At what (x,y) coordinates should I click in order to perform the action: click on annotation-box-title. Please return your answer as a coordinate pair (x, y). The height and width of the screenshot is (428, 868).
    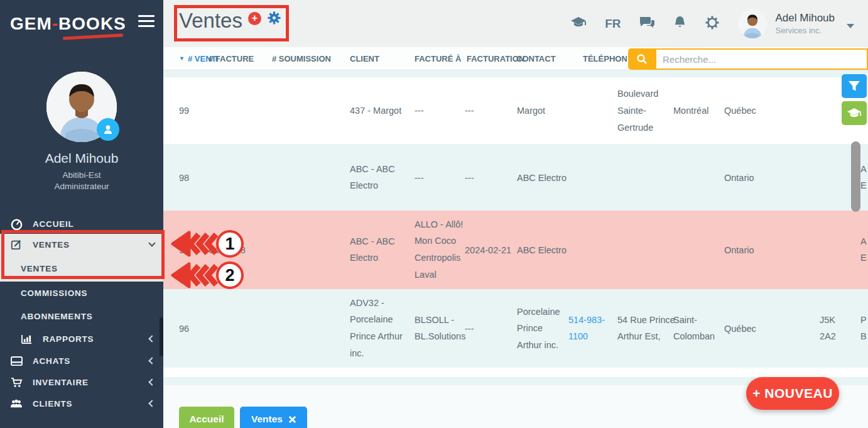
    Looking at the image, I should click on (231, 23).